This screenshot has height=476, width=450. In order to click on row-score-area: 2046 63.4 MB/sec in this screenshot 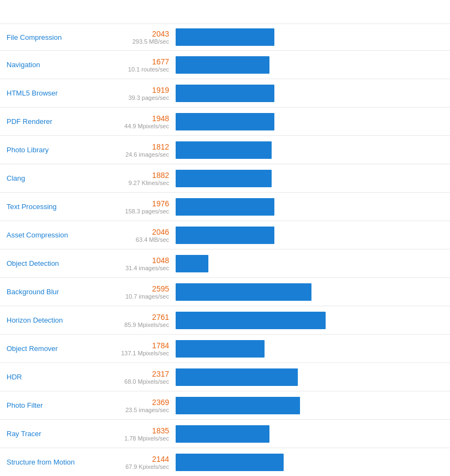, I will do `click(137, 235)`.